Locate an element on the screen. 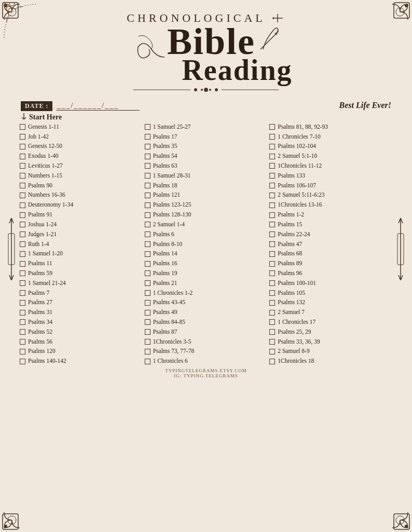  reading-item-text: Genesis 1-11 is located at coordinates (44, 127).